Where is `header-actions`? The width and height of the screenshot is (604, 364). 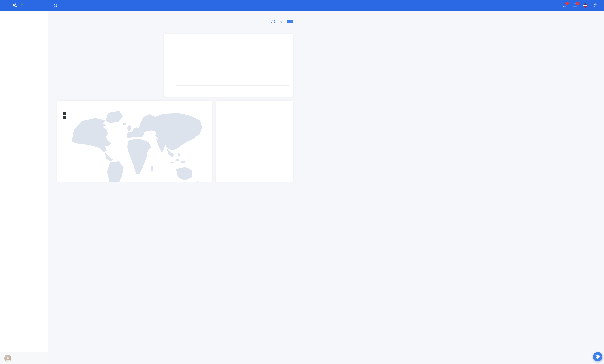
header-actions is located at coordinates (282, 22).